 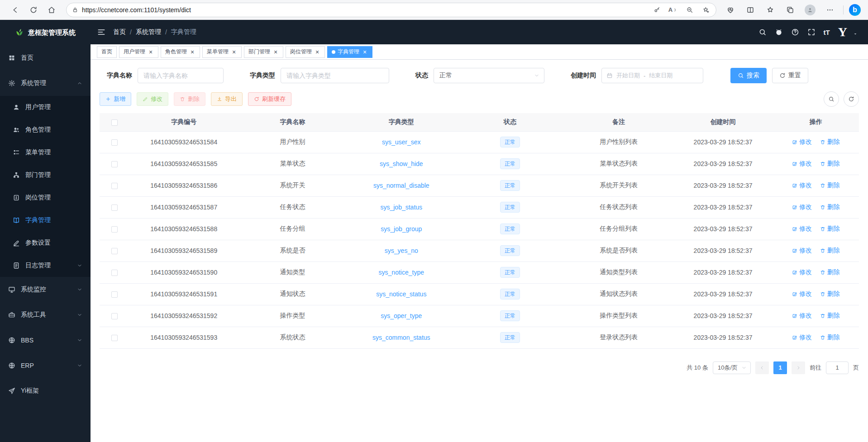 I want to click on date-start-placeholder: 开始日期, so click(x=628, y=76).